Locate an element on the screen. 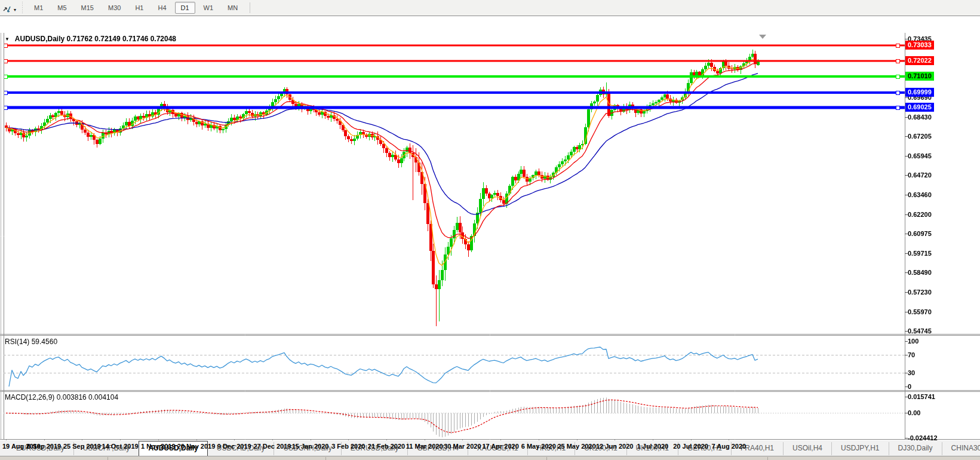 This screenshot has height=460, width=980. date-axis-label: 9 Dec 2019 is located at coordinates (234, 446).